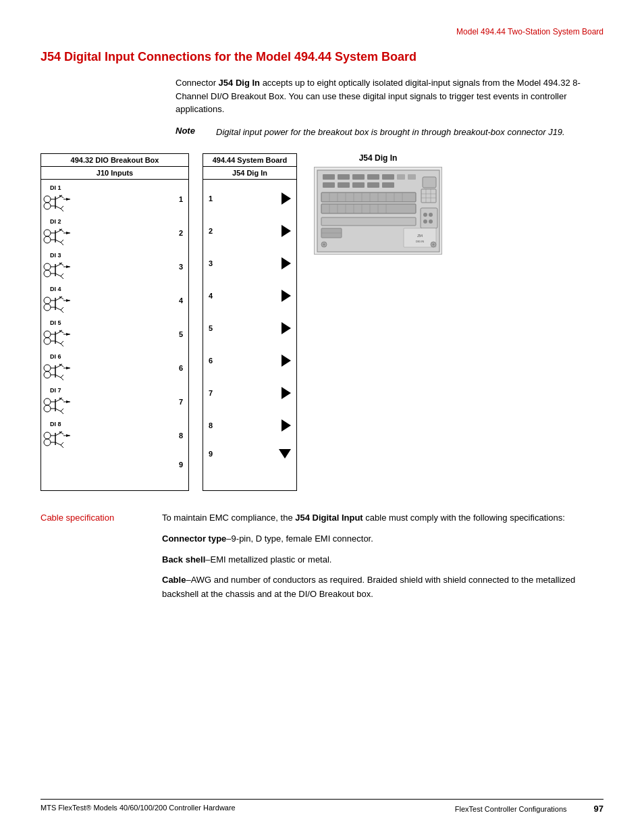 The height and width of the screenshot is (834, 644). What do you see at coordinates (250, 199) in the screenshot?
I see `table-row: 1` at bounding box center [250, 199].